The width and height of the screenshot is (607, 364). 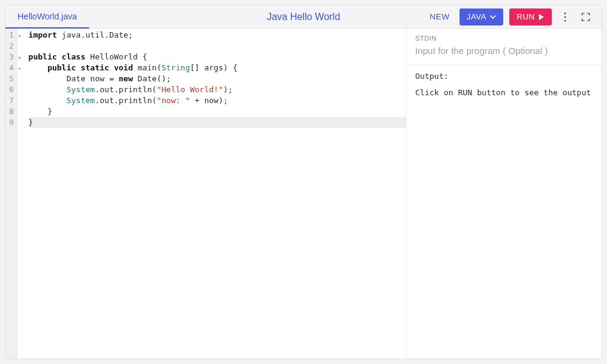 I want to click on run-label: RUN, so click(x=526, y=17).